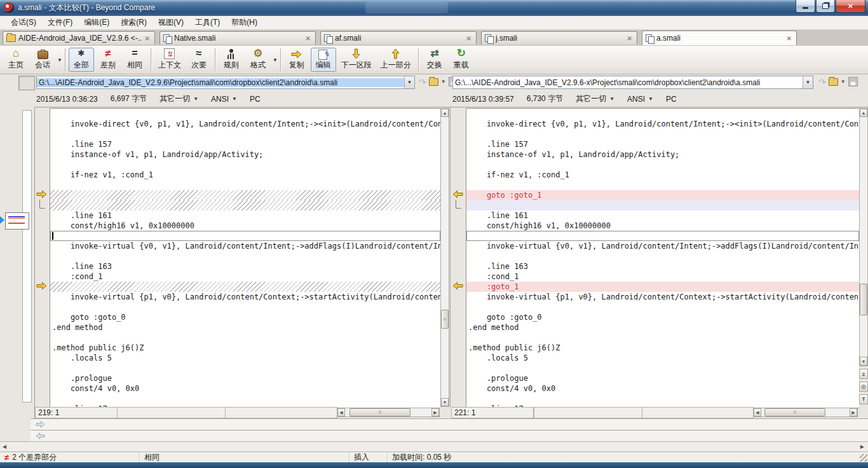 The width and height of the screenshot is (868, 468). What do you see at coordinates (559, 38) in the screenshot?
I see `tab-j.smali: j.smali✕` at bounding box center [559, 38].